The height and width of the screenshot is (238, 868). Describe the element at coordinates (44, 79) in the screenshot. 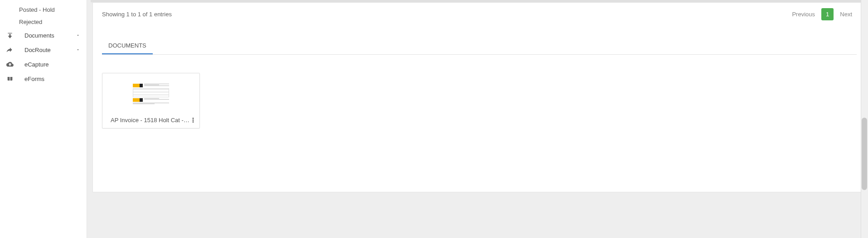

I see `sidebar-item-eforms: eForms` at that location.